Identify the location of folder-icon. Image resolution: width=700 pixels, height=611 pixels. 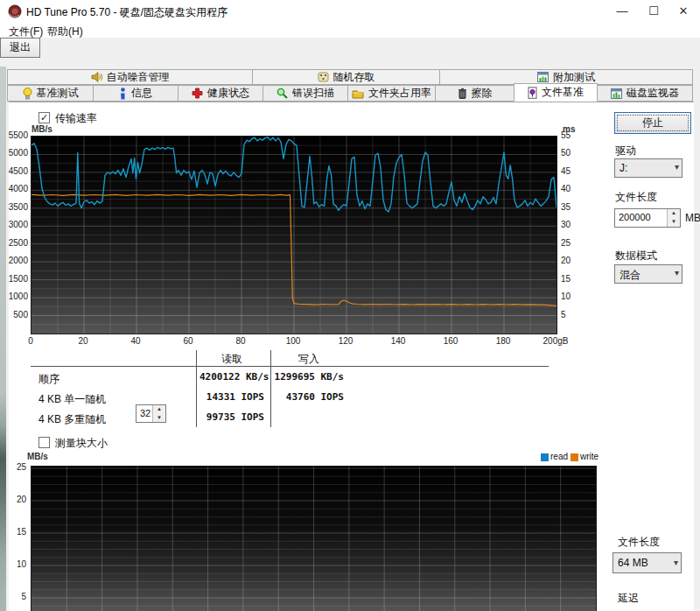
(358, 94).